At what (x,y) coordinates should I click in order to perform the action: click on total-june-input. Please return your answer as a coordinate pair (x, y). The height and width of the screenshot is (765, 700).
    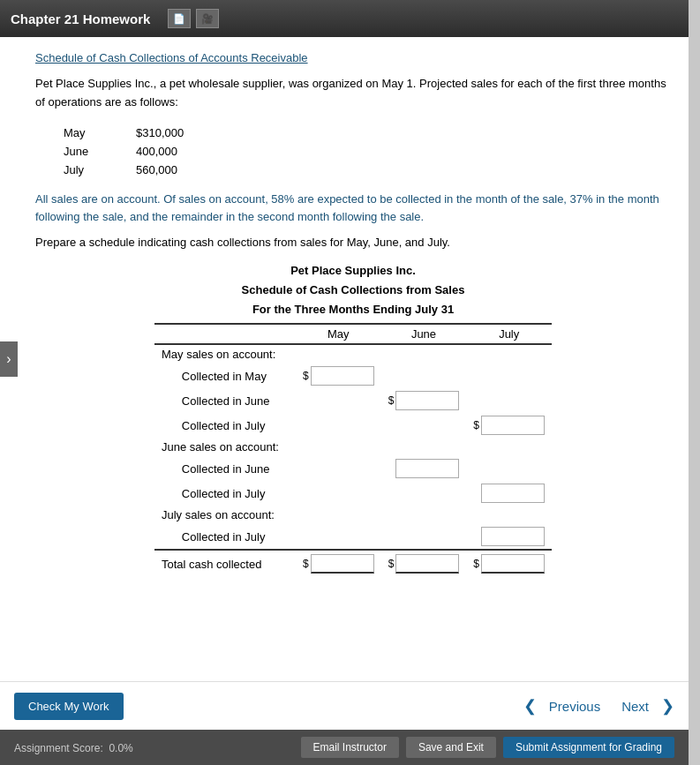
    Looking at the image, I should click on (427, 564).